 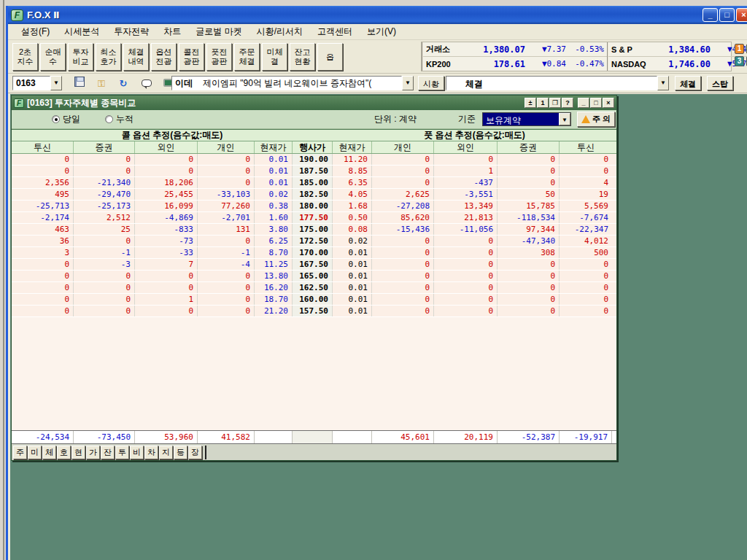 What do you see at coordinates (82, 32) in the screenshot?
I see `menu-item: 시세분석` at bounding box center [82, 32].